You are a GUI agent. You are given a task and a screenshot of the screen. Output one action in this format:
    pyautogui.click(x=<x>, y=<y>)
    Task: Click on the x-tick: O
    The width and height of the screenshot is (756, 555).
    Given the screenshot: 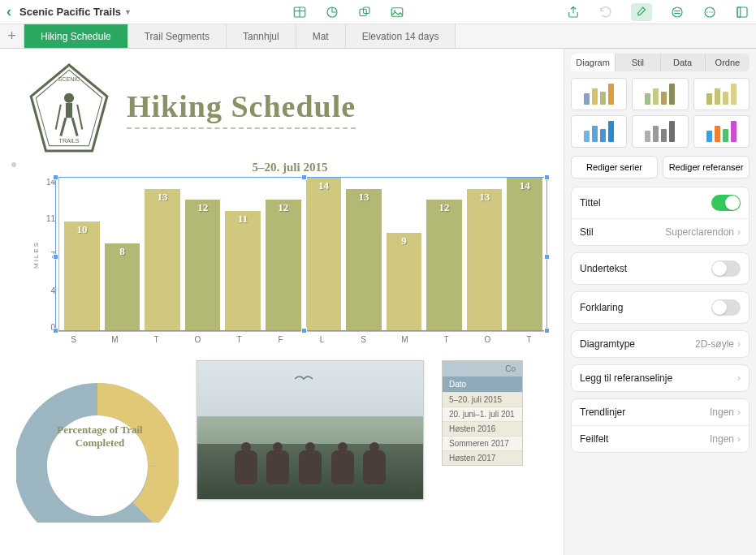 What is the action you would take?
    pyautogui.click(x=487, y=339)
    